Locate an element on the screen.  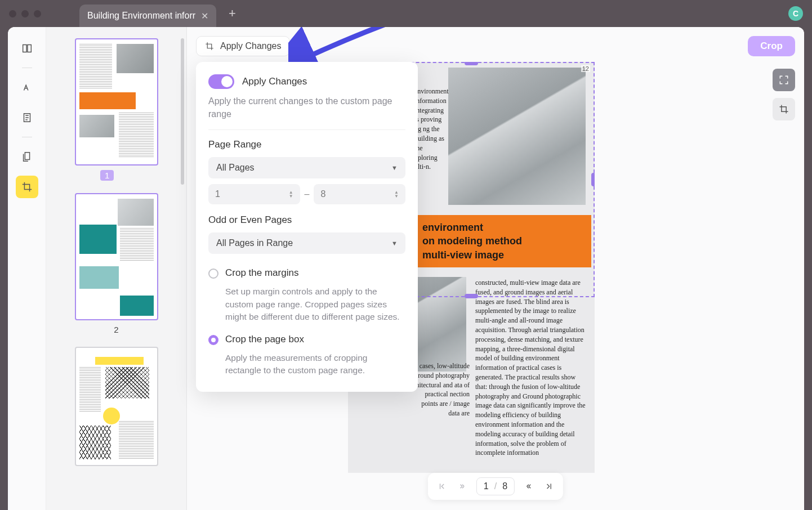
crop-dimension: 12 is located at coordinates (586, 69).